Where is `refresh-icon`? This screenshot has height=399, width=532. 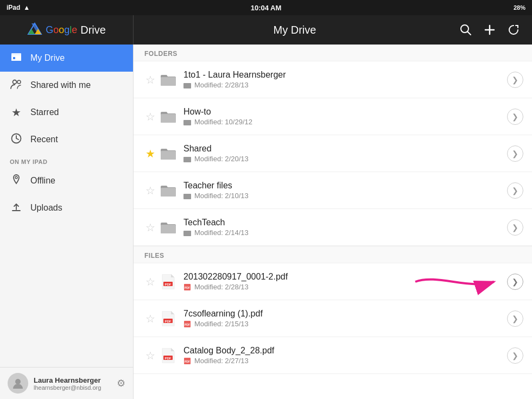
refresh-icon is located at coordinates (514, 30).